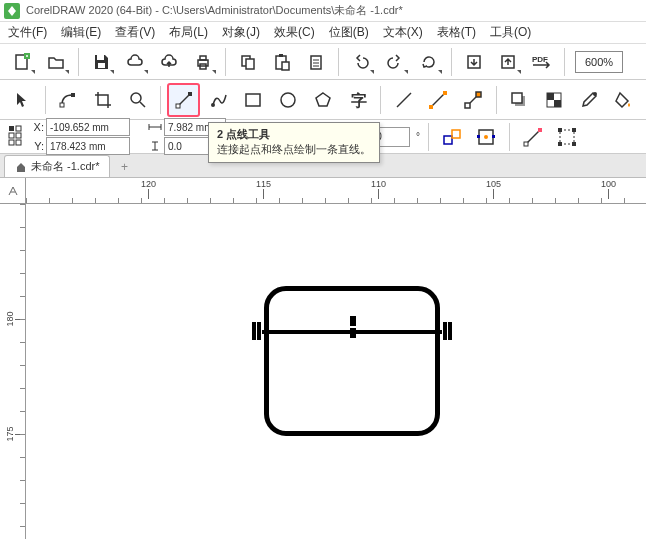 This screenshot has width=646, height=539. I want to click on redo-button, so click(395, 62).